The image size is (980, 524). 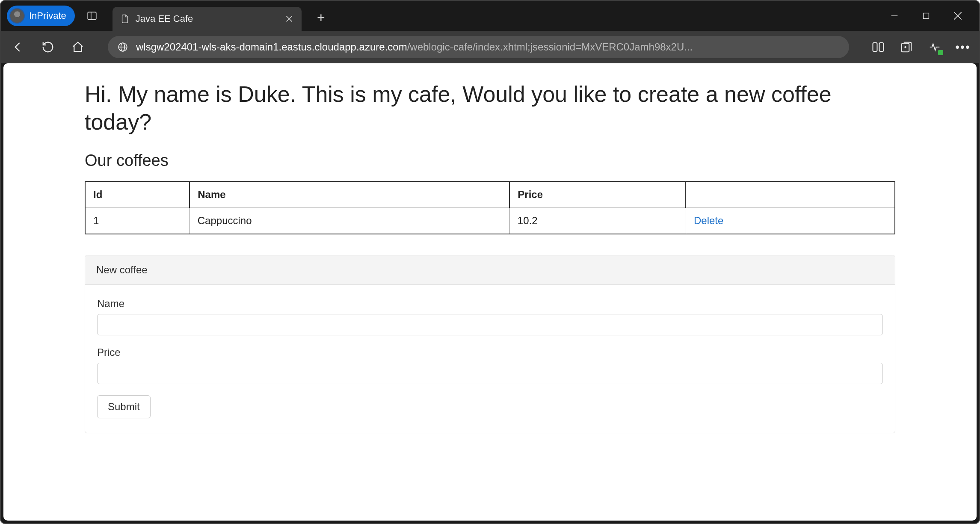 I want to click on submit-button: Submit, so click(x=124, y=407).